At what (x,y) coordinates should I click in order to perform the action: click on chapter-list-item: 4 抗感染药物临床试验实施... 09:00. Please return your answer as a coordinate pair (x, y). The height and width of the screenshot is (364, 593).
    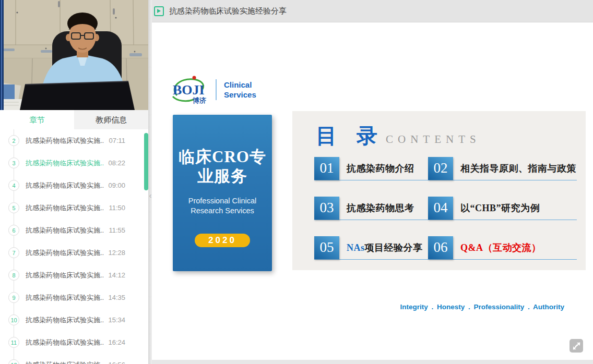
    Looking at the image, I should click on (74, 186).